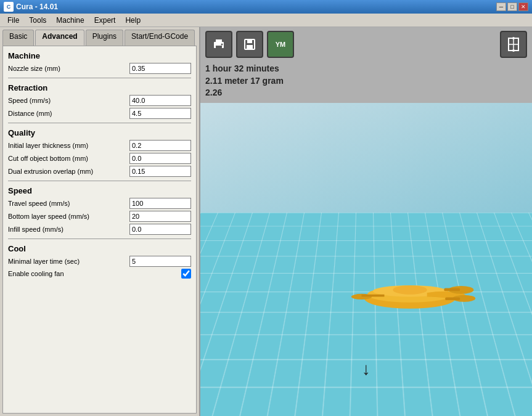 The image size is (532, 416). What do you see at coordinates (69, 145) in the screenshot?
I see `label-initial-layer: Initial layer thickness (mm)` at bounding box center [69, 145].